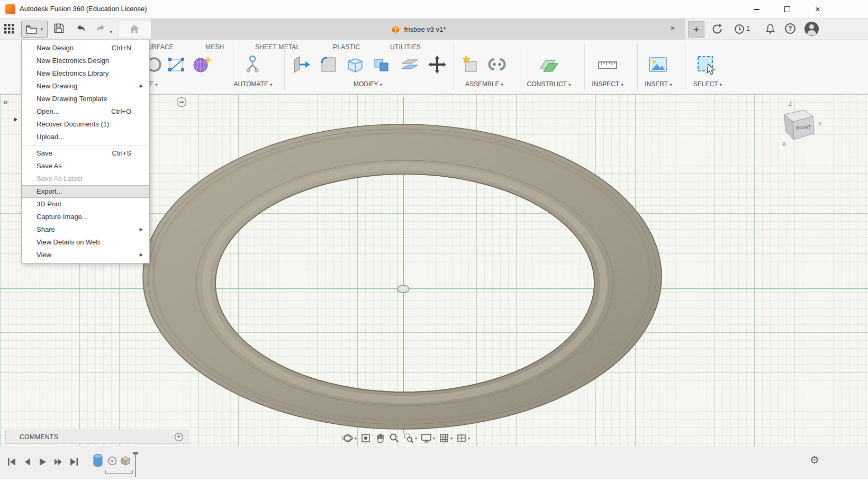 Image resolution: width=868 pixels, height=500 pixels. What do you see at coordinates (329, 66) in the screenshot?
I see `fillet-icon` at bounding box center [329, 66].